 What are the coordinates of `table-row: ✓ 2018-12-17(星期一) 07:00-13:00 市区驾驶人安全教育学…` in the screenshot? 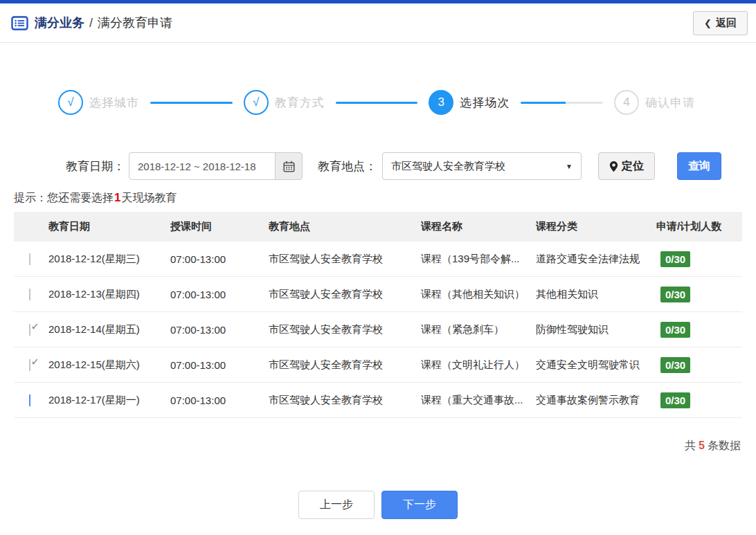 It's located at (378, 400).